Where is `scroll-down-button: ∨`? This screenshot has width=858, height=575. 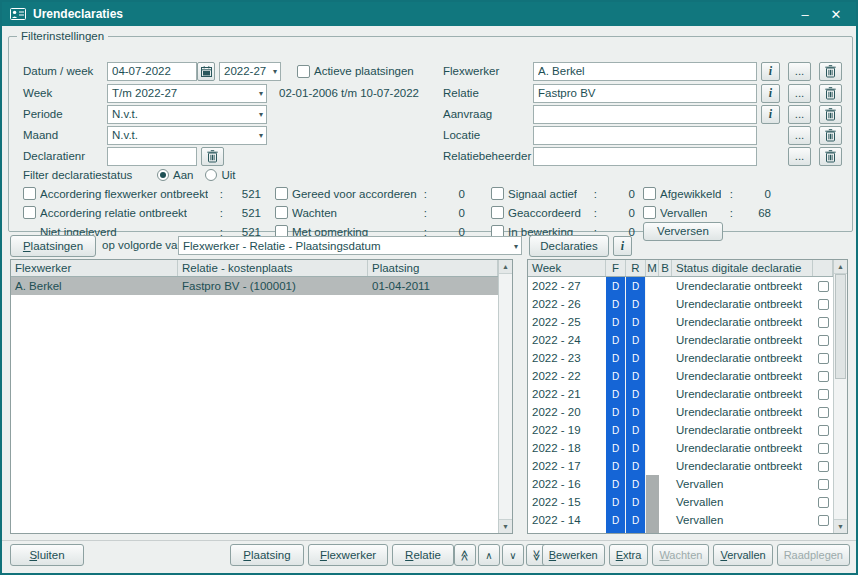 scroll-down-button: ∨ is located at coordinates (513, 555).